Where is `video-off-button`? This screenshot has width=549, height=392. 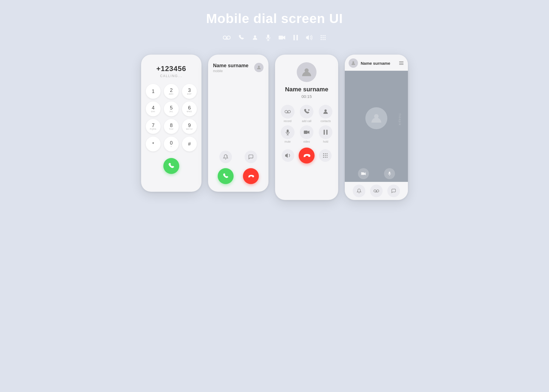
video-off-button is located at coordinates (363, 174).